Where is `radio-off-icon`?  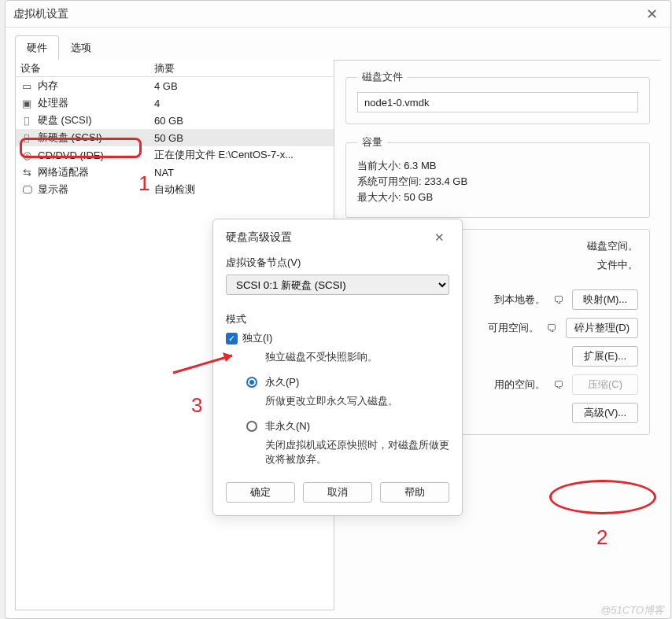 radio-off-icon is located at coordinates (252, 426).